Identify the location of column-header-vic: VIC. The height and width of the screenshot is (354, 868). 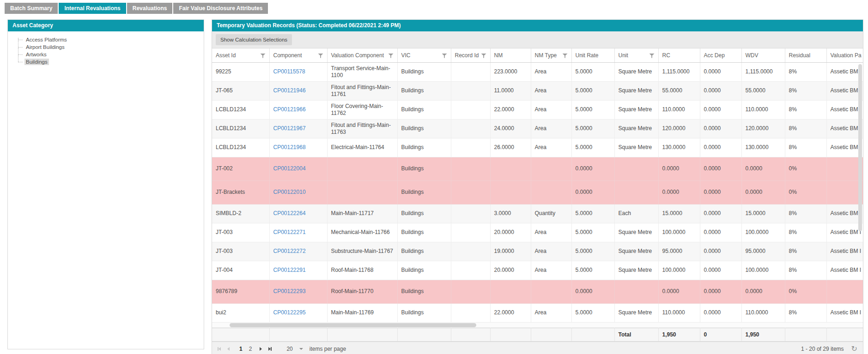
(424, 55).